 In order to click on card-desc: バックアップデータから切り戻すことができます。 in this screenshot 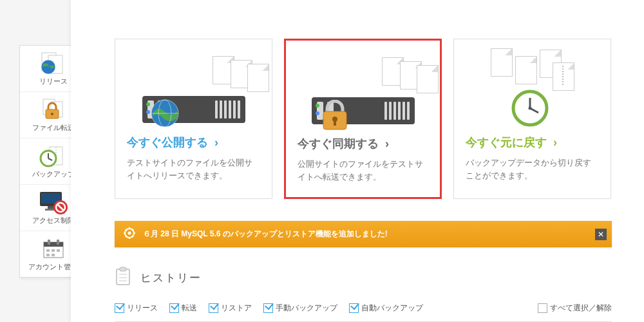, I will do `click(532, 169)`.